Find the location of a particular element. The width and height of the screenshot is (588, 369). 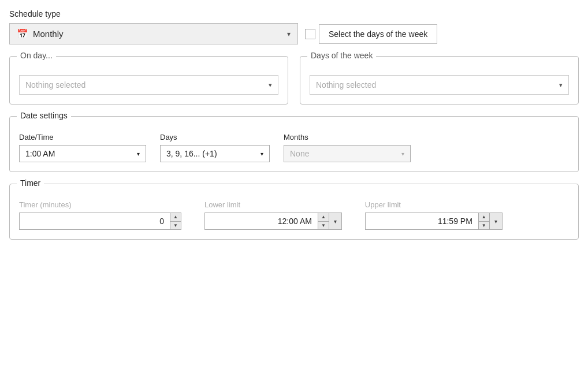

timer-title: Timer is located at coordinates (30, 183).